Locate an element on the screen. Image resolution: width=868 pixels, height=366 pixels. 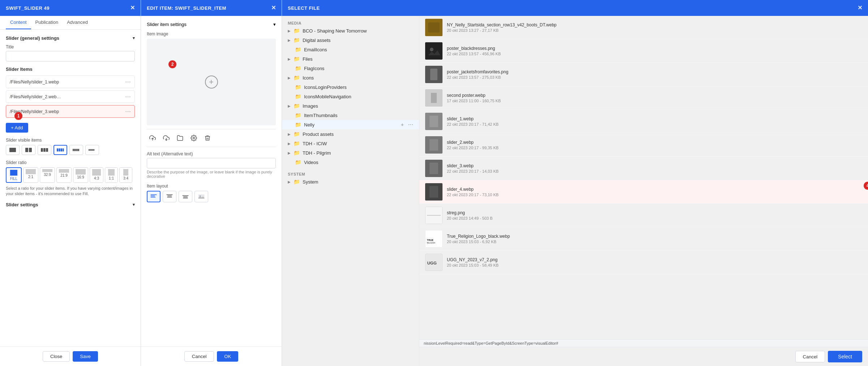
tree-item-images: ▶ 📁 Images is located at coordinates (351, 106).